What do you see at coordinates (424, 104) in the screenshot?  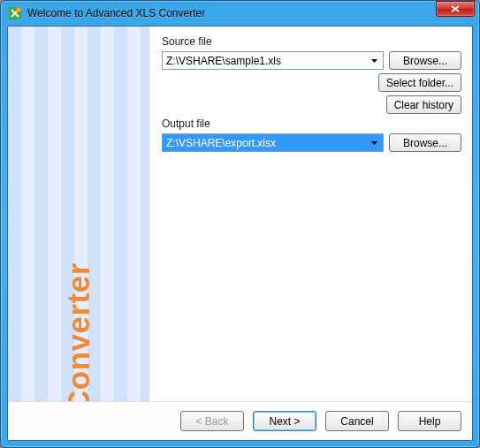 I see `clear-history-button: Clear history` at bounding box center [424, 104].